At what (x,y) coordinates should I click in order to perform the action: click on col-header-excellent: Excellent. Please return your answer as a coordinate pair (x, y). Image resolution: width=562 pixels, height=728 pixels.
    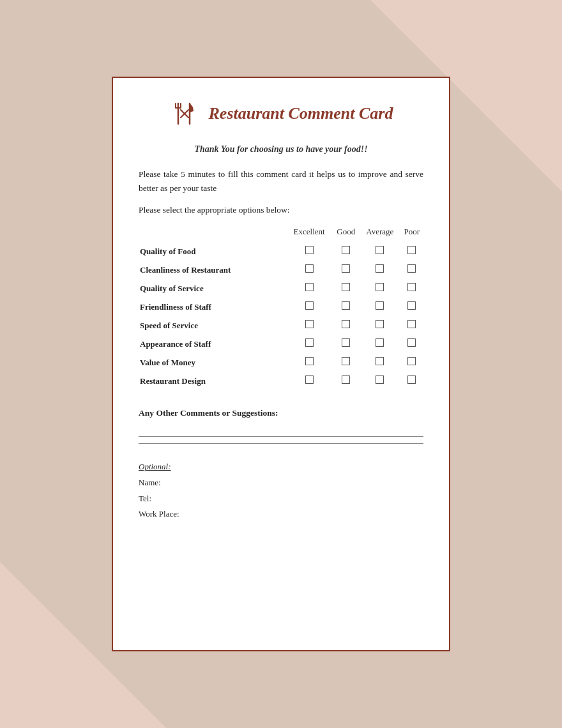
    Looking at the image, I should click on (309, 234).